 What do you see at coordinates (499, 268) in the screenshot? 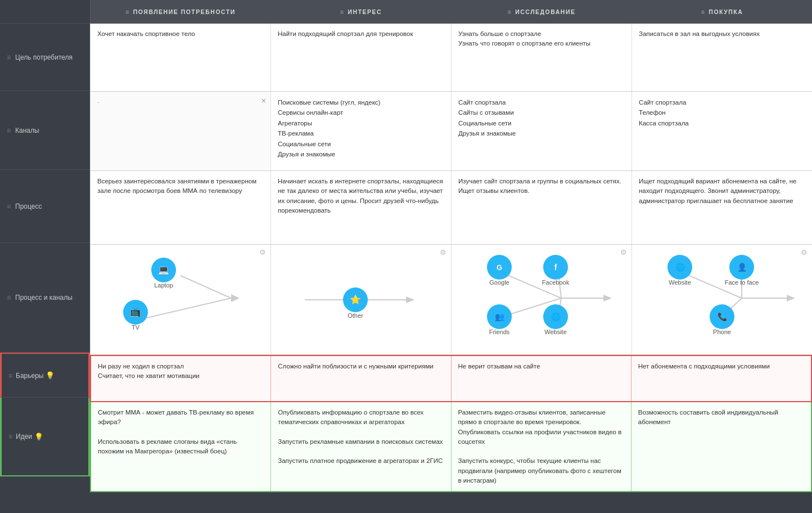
I see `svg-text: G` at bounding box center [499, 268].